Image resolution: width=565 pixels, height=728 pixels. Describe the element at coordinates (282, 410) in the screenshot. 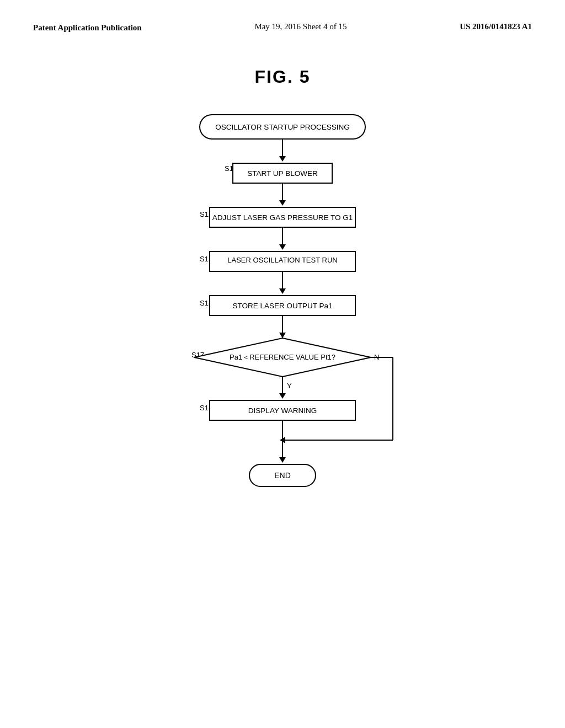

I see `s18-text: DISPLAY WARNING` at that location.